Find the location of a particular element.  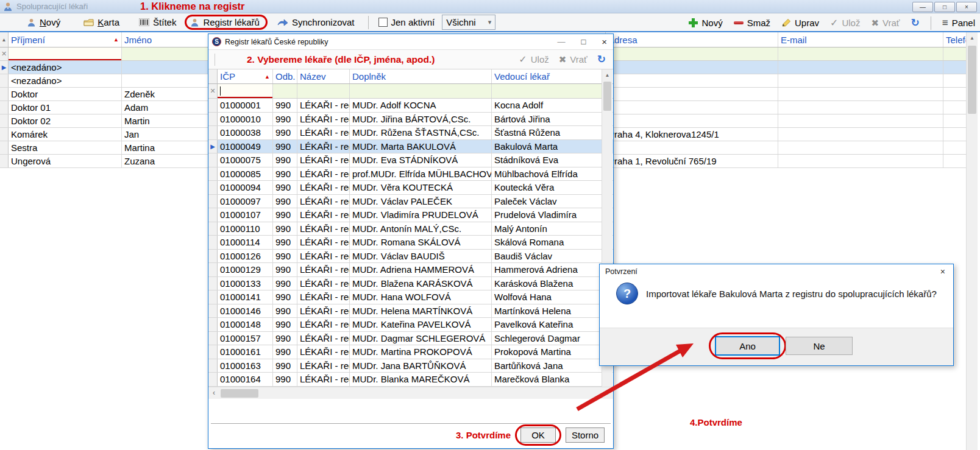

table-row: 01000146990LÉKAŘI - regMUDr. Helena MART… is located at coordinates (411, 312).